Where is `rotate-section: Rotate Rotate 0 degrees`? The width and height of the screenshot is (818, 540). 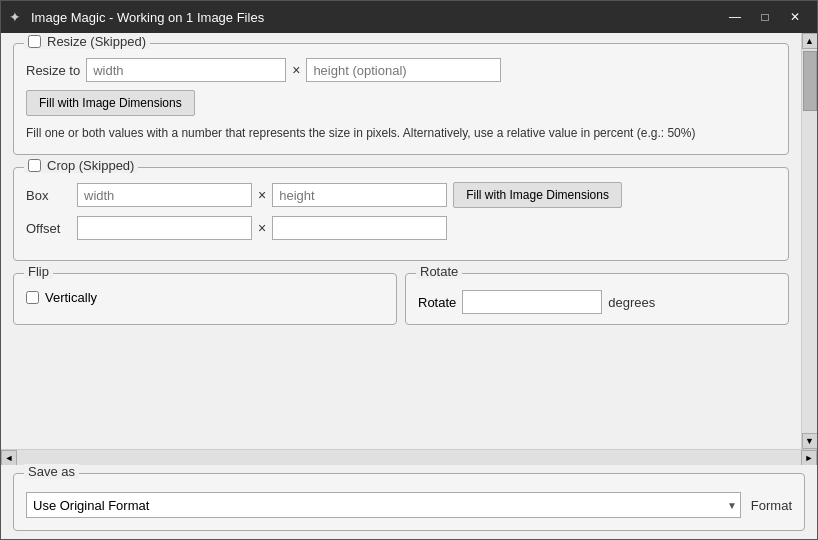
rotate-section: Rotate Rotate 0 degrees is located at coordinates (597, 299).